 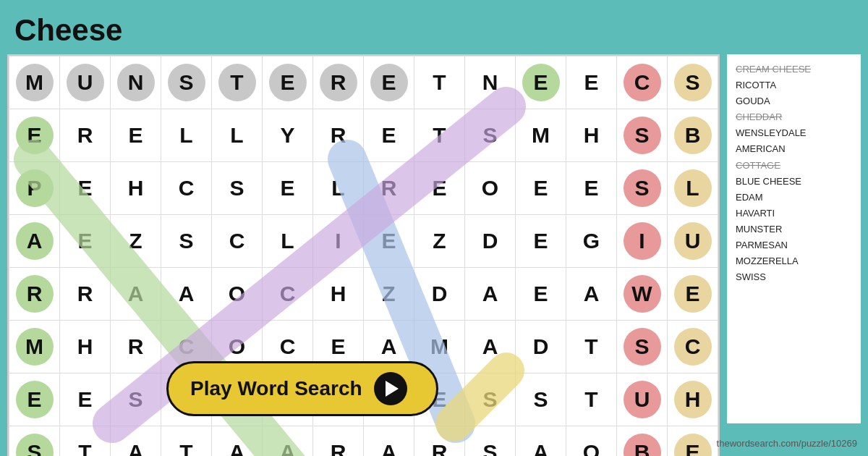 What do you see at coordinates (642, 294) in the screenshot?
I see `grid-cell: W` at bounding box center [642, 294].